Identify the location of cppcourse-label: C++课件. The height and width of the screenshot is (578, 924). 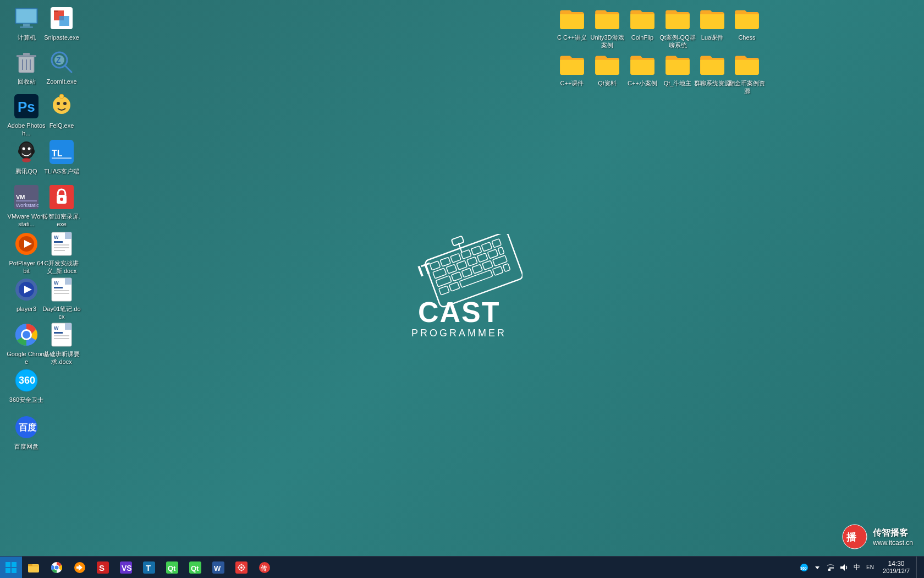
(572, 83).